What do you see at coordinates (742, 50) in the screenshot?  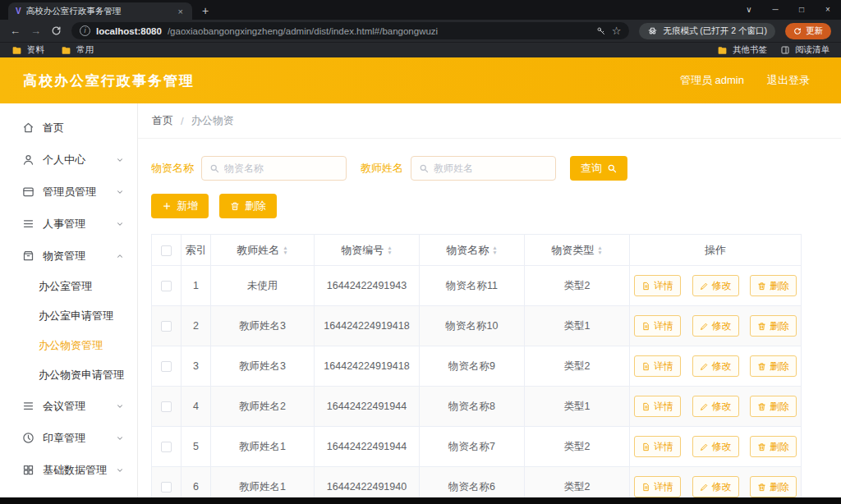 I see `other-bookmarks-button: 其他书签` at bounding box center [742, 50].